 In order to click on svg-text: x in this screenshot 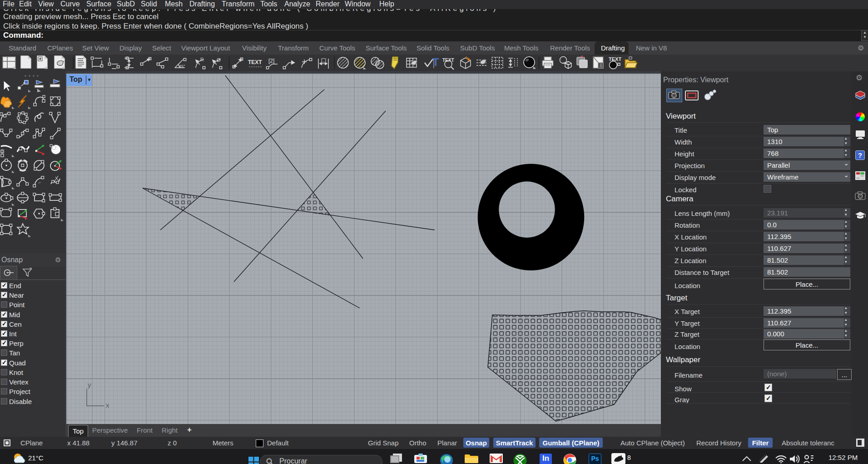, I will do `click(108, 405)`.